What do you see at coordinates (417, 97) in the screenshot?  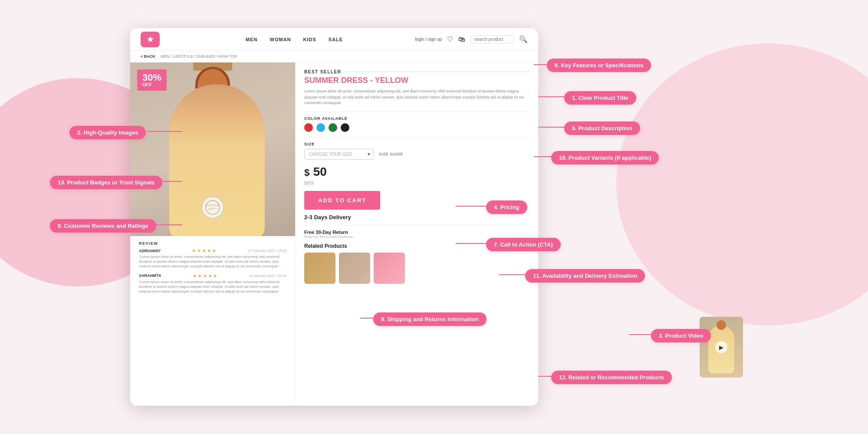 I see `product-description: Lorem ipsum dolor sit amet, consectetuer…` at bounding box center [417, 97].